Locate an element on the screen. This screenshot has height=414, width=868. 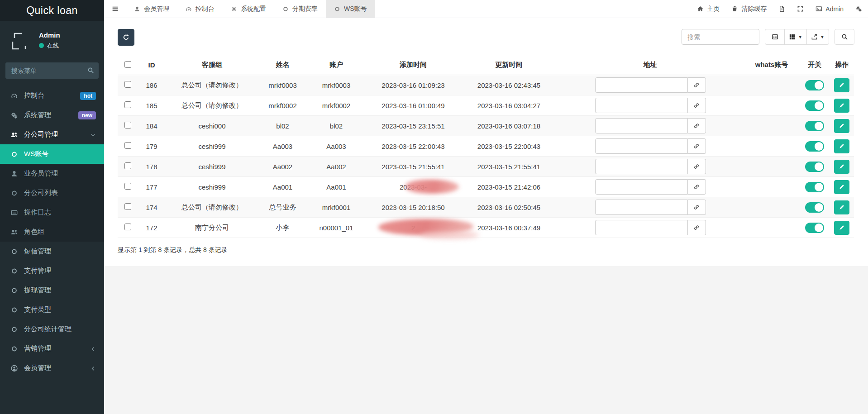
cell-group: ceshi999 is located at coordinates (212, 147).